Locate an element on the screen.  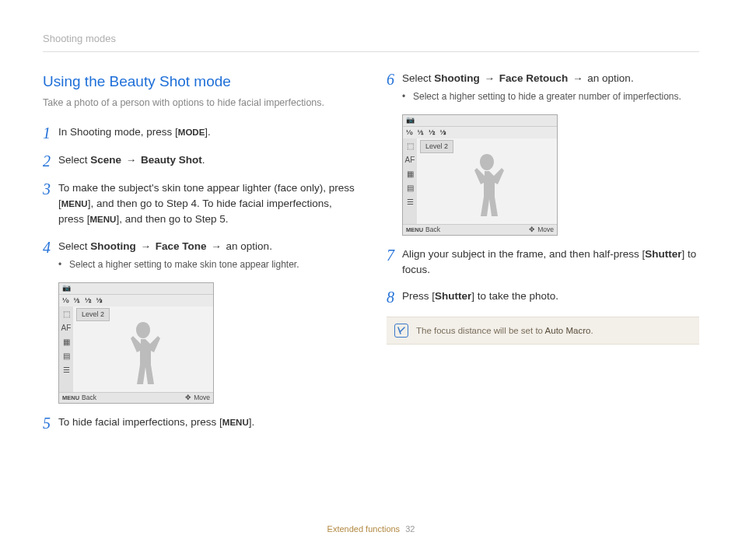
step-text: ] to take the photo. is located at coordinates (515, 296).